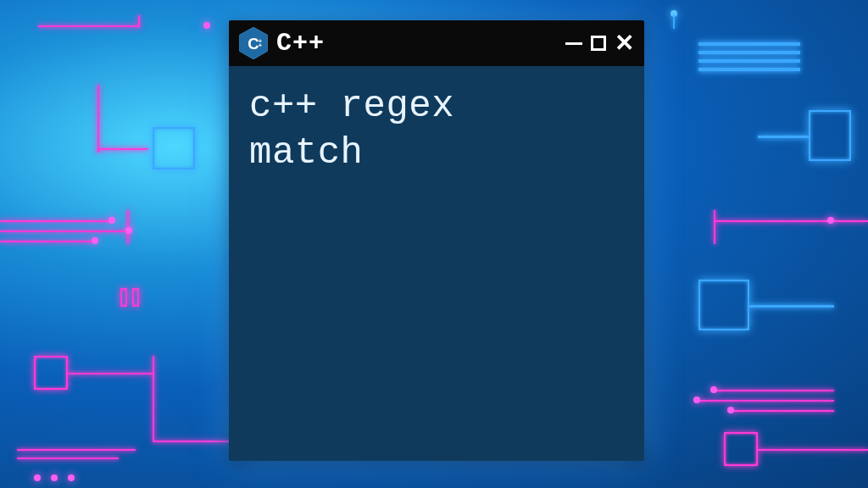  What do you see at coordinates (624, 43) in the screenshot?
I see `close-button: ✕` at bounding box center [624, 43].